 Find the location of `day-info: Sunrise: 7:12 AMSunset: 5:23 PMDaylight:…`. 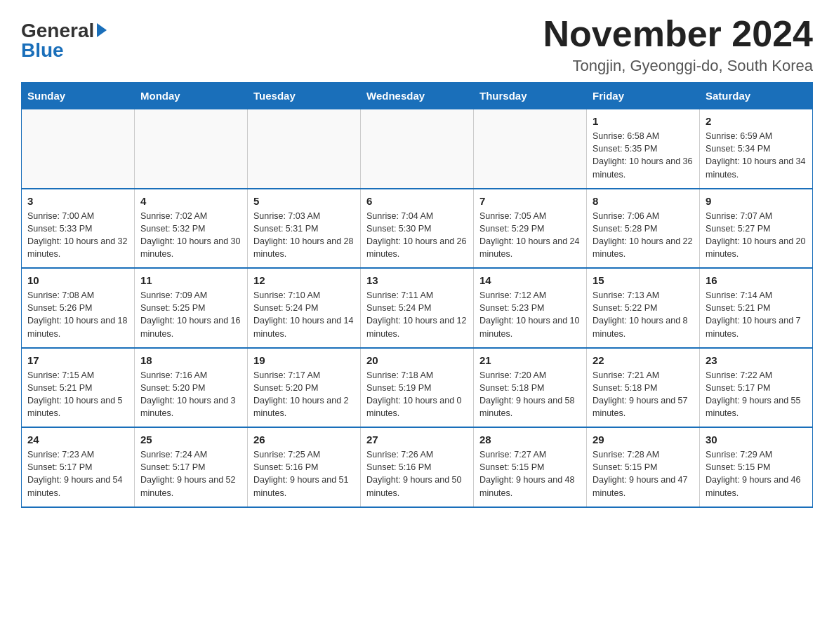

day-info: Sunrise: 7:12 AMSunset: 5:23 PMDaylight:… is located at coordinates (530, 314).